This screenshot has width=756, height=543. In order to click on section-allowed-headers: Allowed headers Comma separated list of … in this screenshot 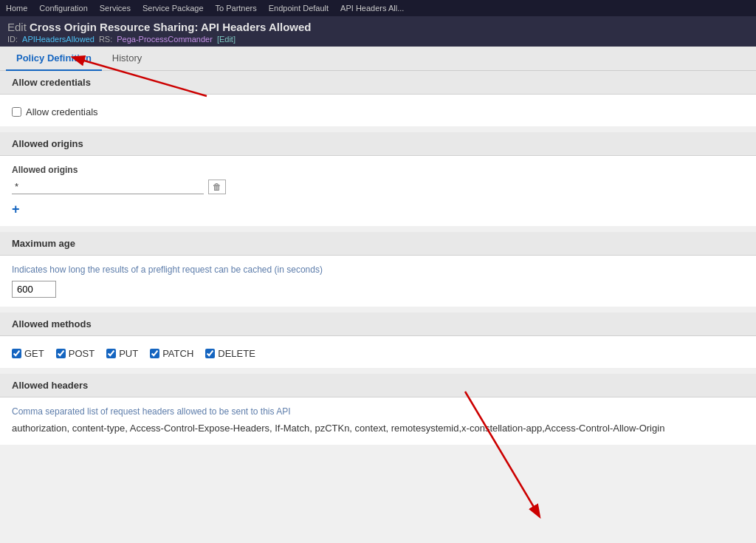, I will do `click(378, 409)`.